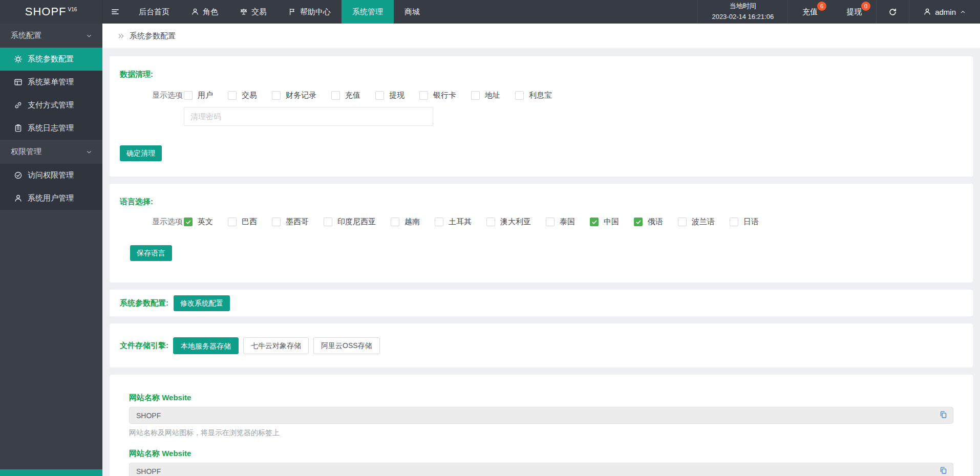 This screenshot has width=980, height=476. I want to click on checkbox-option: 充值, so click(346, 95).